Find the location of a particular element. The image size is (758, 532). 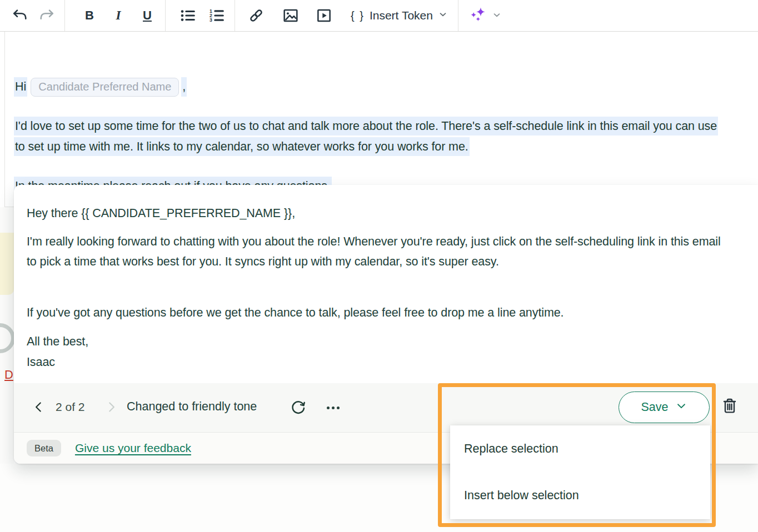

menu-item-replace-selection: Replace selection is located at coordinates (580, 449).